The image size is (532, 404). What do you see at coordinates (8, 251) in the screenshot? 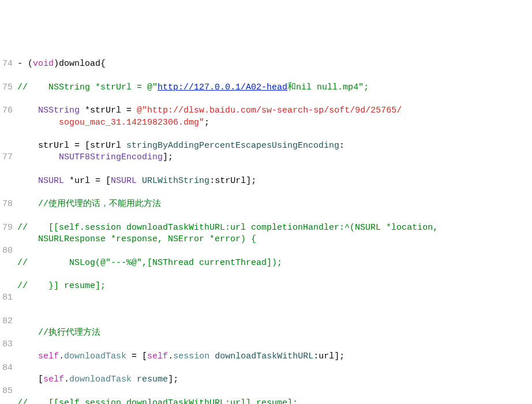
I see `line-number: 80` at bounding box center [8, 251].